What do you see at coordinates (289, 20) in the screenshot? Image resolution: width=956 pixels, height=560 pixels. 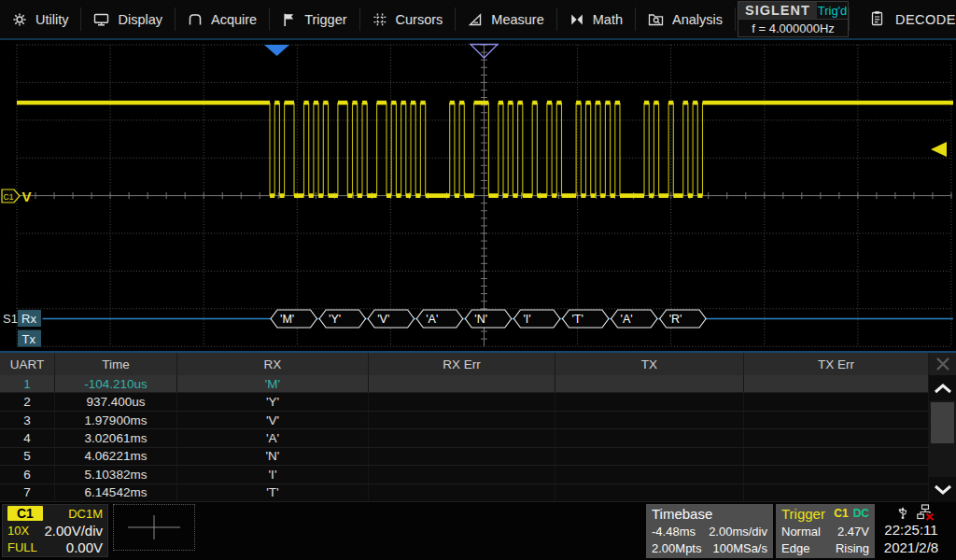 I see `flag-icon` at bounding box center [289, 20].